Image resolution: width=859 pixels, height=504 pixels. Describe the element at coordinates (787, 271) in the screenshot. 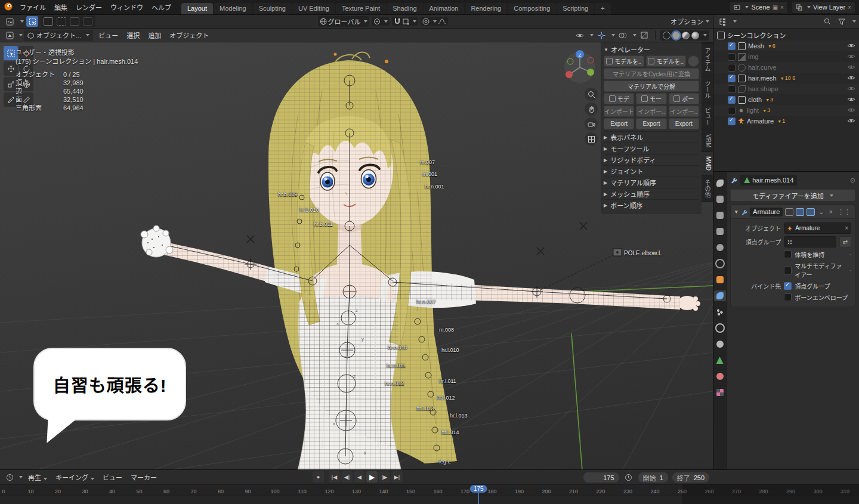

I see `multi-modifier-checkbox` at that location.